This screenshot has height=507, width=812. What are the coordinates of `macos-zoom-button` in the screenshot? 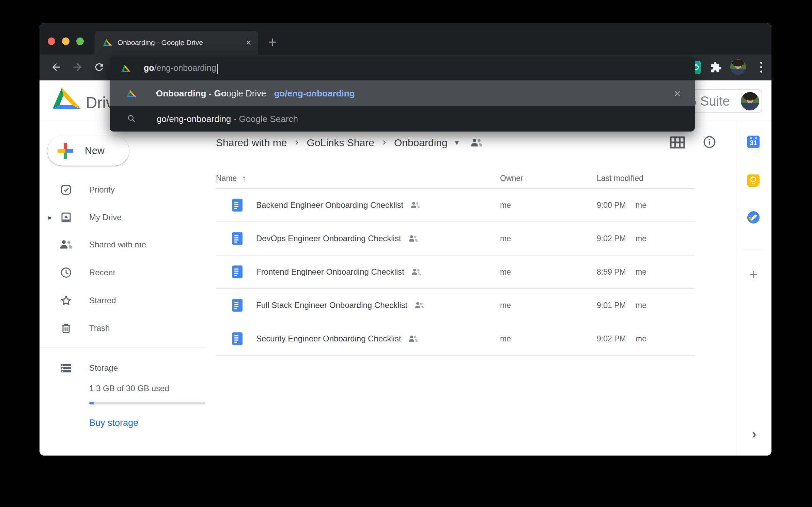 It's located at (80, 41).